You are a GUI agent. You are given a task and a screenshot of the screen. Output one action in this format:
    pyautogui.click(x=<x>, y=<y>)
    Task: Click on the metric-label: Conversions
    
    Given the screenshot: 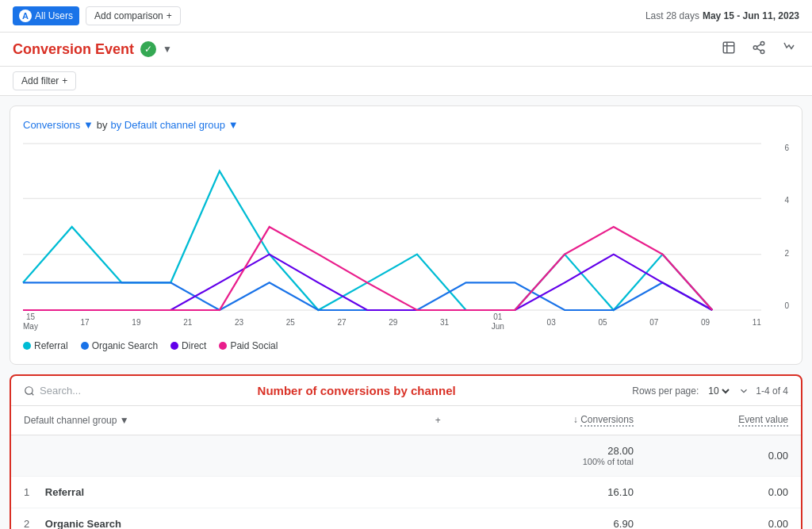 What is the action you would take?
    pyautogui.click(x=52, y=125)
    